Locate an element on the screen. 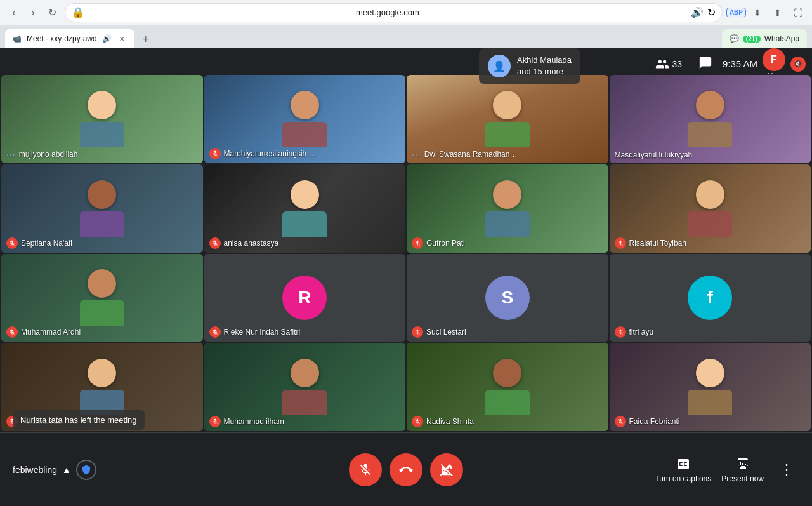 The height and width of the screenshot is (506, 812). participant-name-label: Gufron Pati is located at coordinates (438, 243).